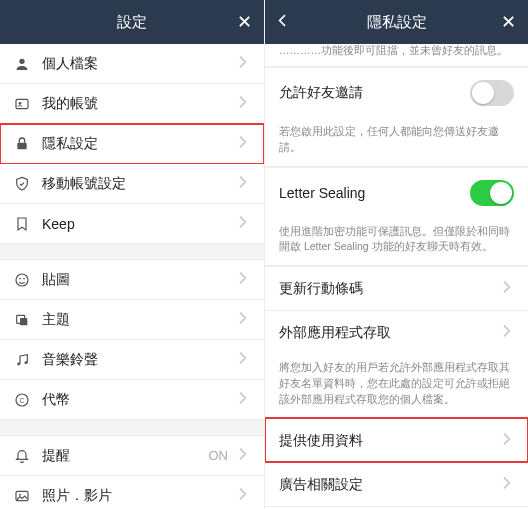 The height and width of the screenshot is (509, 528). Describe the element at coordinates (22, 400) in the screenshot. I see `svg-text: C` at that location.